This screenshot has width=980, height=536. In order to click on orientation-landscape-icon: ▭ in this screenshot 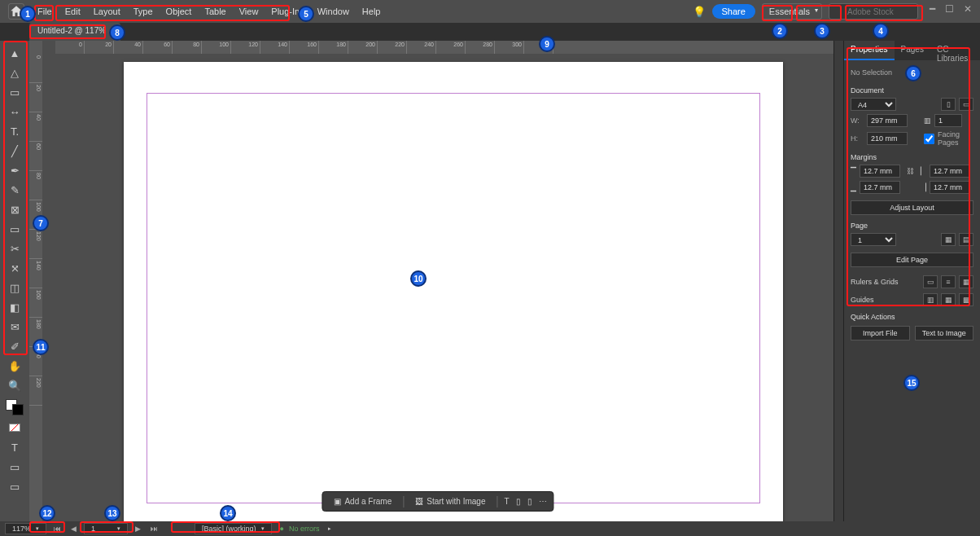, I will do `click(966, 104)`.